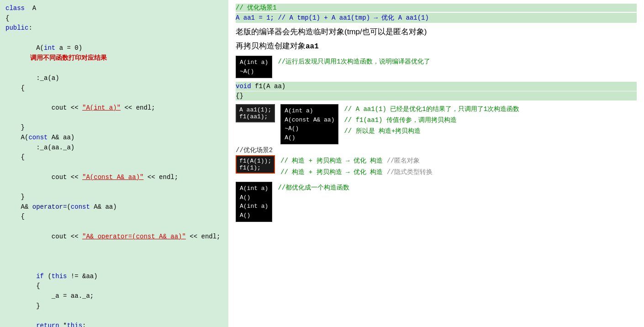 Image resolution: width=644 pixels, height=327 pixels. Describe the element at coordinates (114, 207) in the screenshot. I see `code-line-opeq: A& operator=(const A& aa)` at that location.